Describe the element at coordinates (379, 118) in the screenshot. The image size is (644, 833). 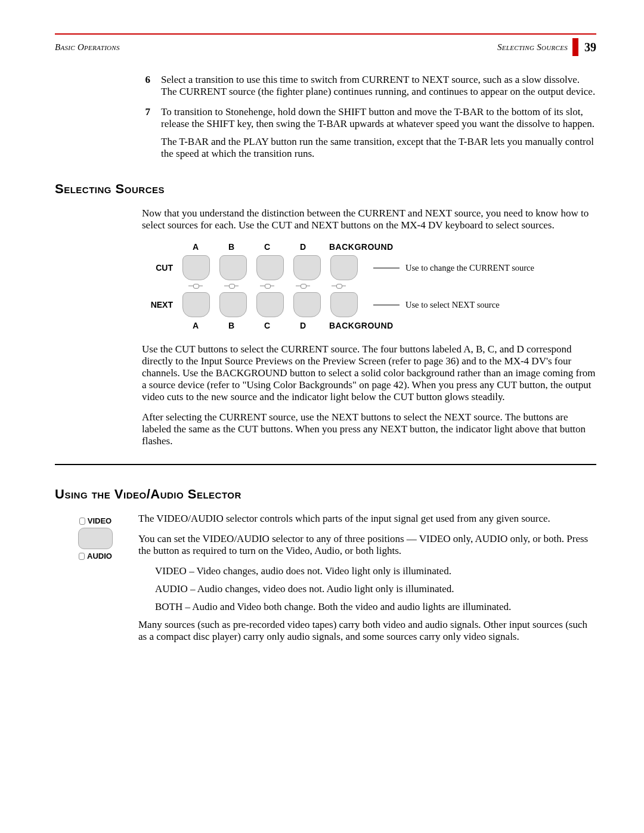
I see `step-text: To transition to Stonehenge, hold down t…` at that location.